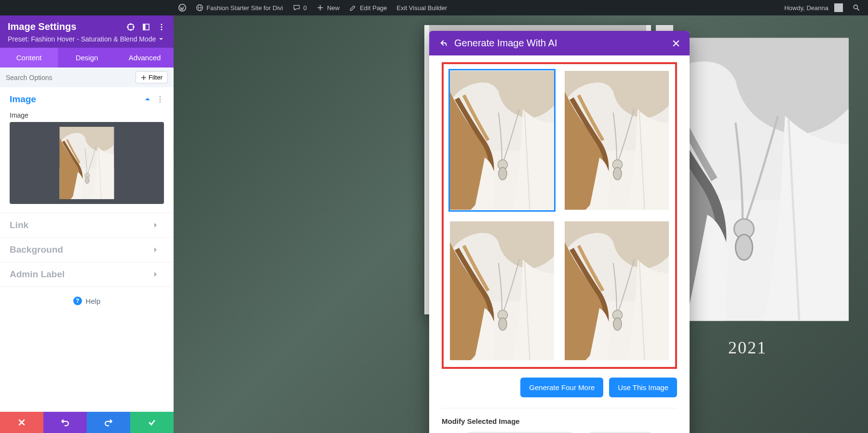  I want to click on search-filter-row: Filter, so click(87, 77).